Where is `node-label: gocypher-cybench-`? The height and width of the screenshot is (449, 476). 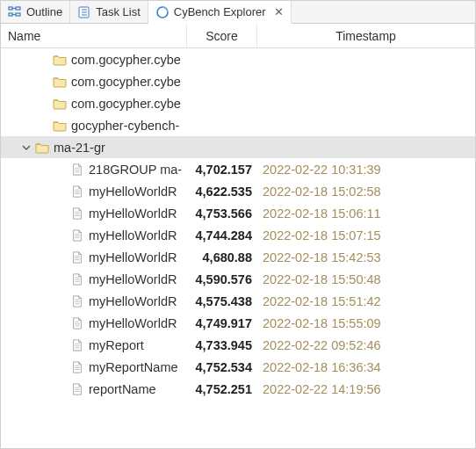
node-label: gocypher-cybench- is located at coordinates (125, 126).